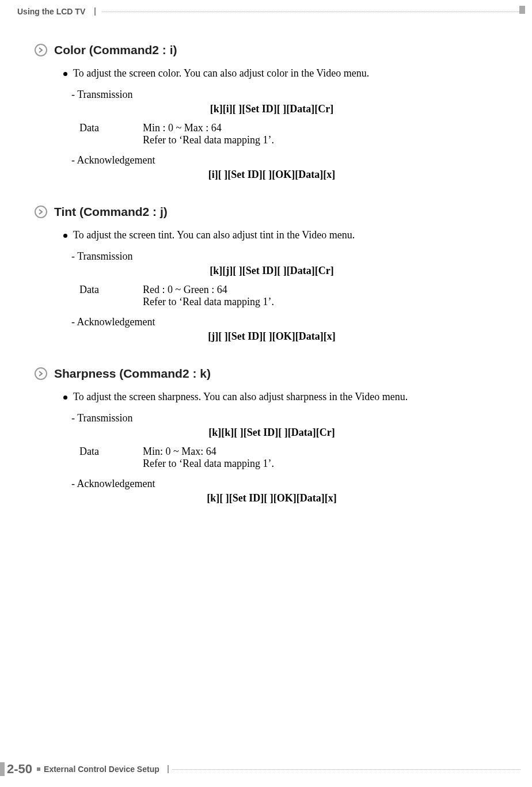 This screenshot has height=787, width=532. Describe the element at coordinates (20, 769) in the screenshot. I see `page-number: 2-50` at that location.